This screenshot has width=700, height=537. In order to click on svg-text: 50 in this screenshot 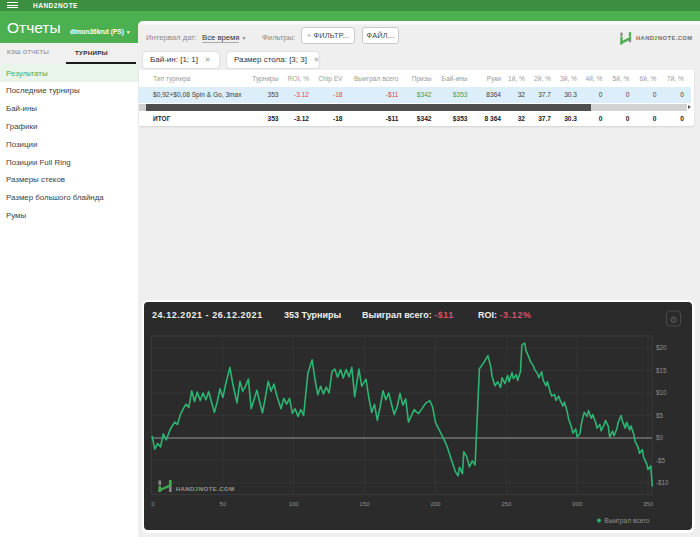, I will do `click(224, 504)`.